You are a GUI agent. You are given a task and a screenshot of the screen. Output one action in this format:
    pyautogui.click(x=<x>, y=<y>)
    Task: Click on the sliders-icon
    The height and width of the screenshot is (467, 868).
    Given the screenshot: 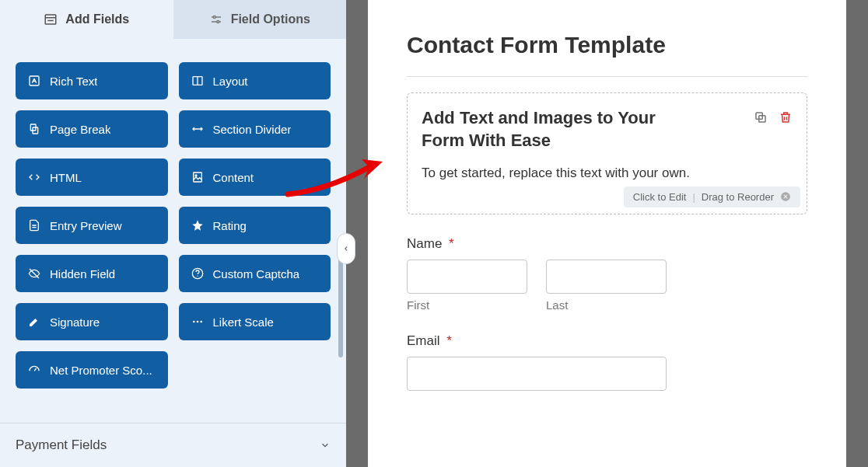 What is the action you would take?
    pyautogui.click(x=216, y=19)
    